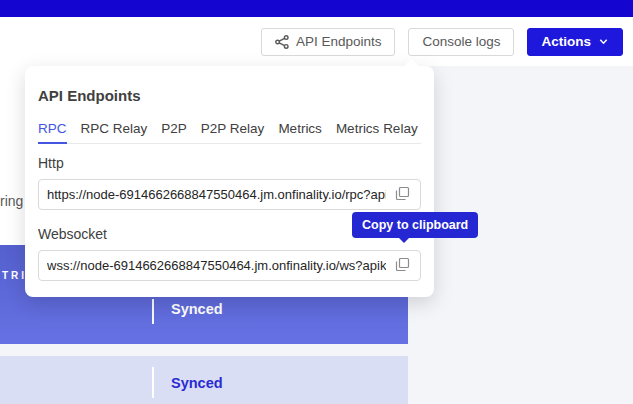  What do you see at coordinates (415, 225) in the screenshot?
I see `copy-tooltip-label: Copy to clipboard` at bounding box center [415, 225].